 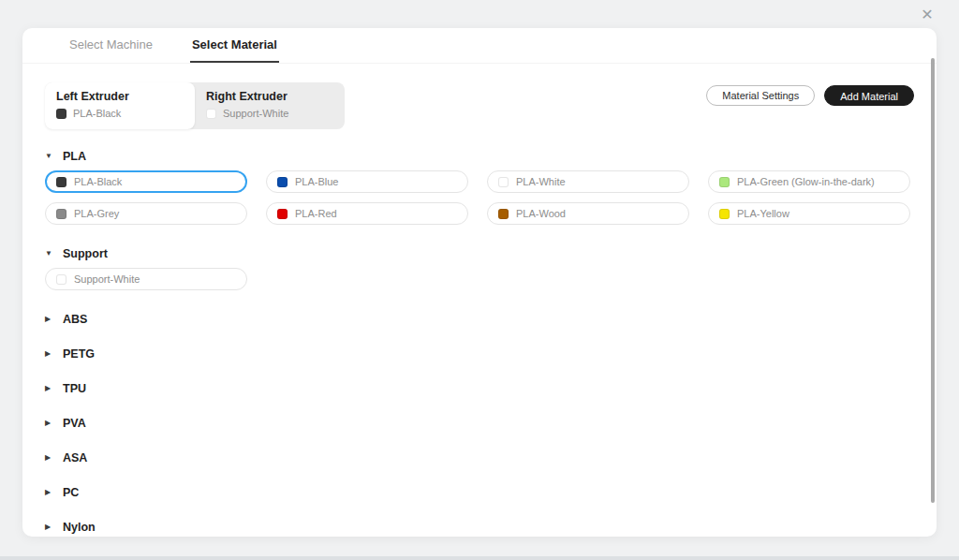 What do you see at coordinates (480, 187) in the screenshot?
I see `section-pla: ▼ PLA PLA-Black PLA-Blue PLA-White` at bounding box center [480, 187].